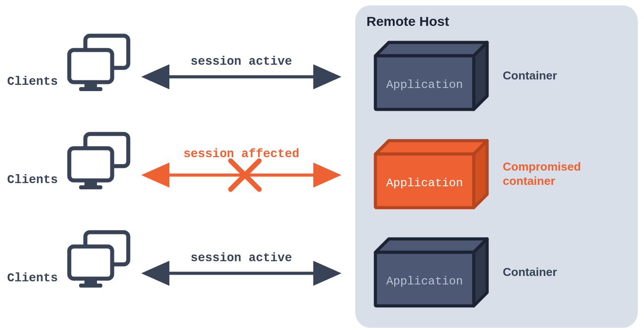 The height and width of the screenshot is (330, 644). I want to click on arrow-label: session affected, so click(241, 154).